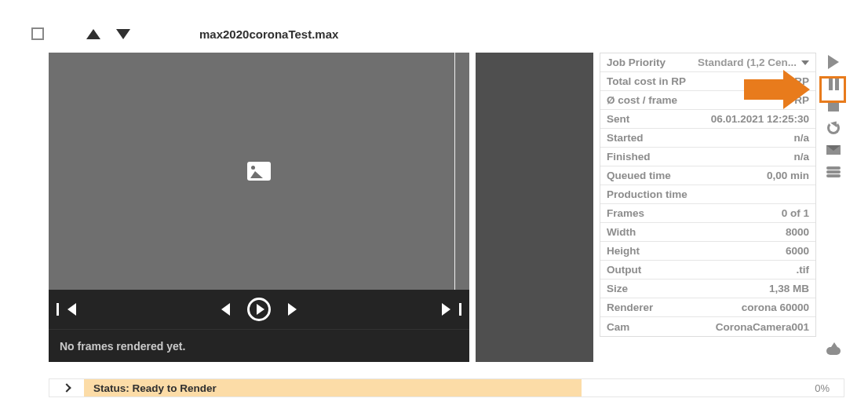 This screenshot has width=868, height=402. What do you see at coordinates (625, 138) in the screenshot?
I see `detail-label: Started` at bounding box center [625, 138].